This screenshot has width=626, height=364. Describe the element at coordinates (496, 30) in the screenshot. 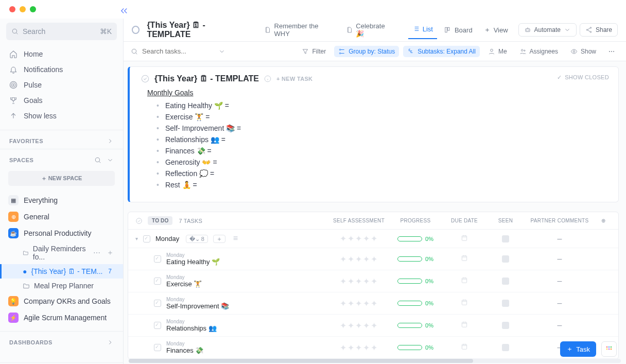

I see `add-view: ＋ View` at that location.